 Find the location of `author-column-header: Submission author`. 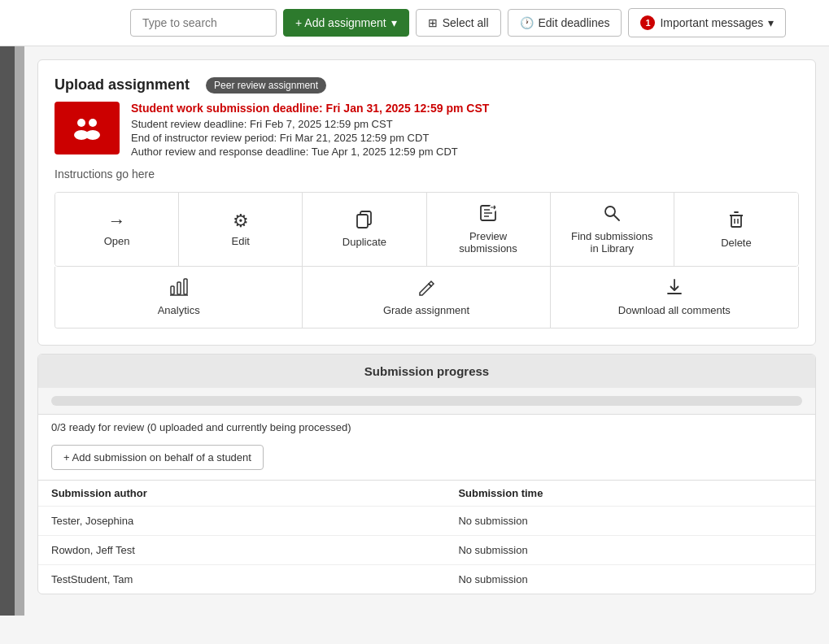

author-column-header: Submission author is located at coordinates (242, 494).